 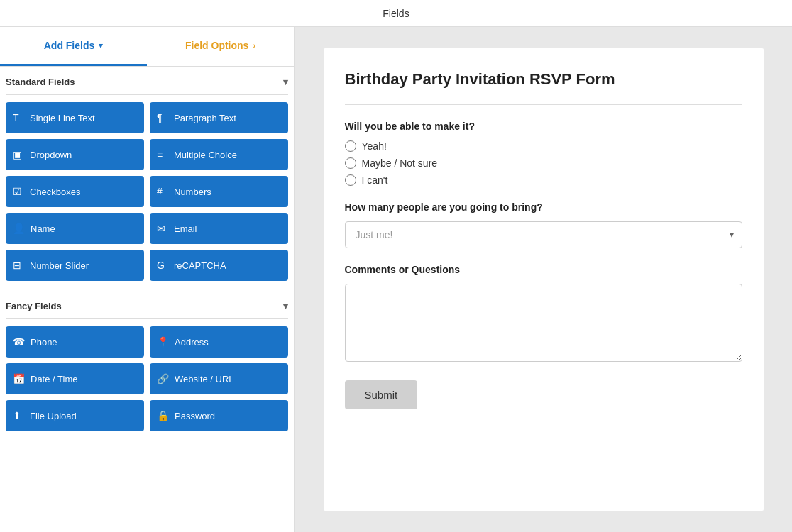 What do you see at coordinates (40, 82) in the screenshot?
I see `standard-fields-label: Standard Fields` at bounding box center [40, 82].